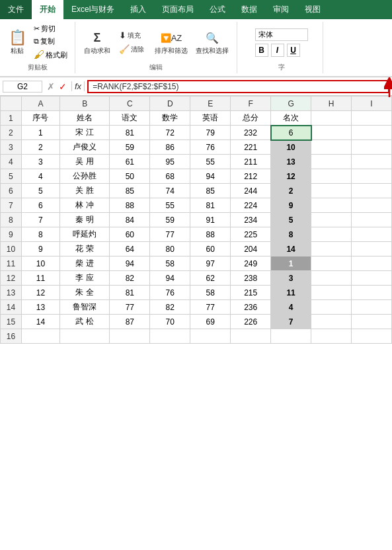 The height and width of the screenshot is (550, 392). What do you see at coordinates (281, 9) in the screenshot?
I see `tab-review: 审阅` at bounding box center [281, 9].